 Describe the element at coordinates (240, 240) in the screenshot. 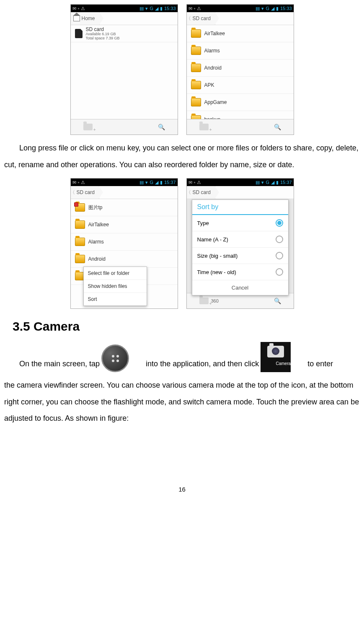

I see `sort-option-name: Name (A - Z)` at that location.